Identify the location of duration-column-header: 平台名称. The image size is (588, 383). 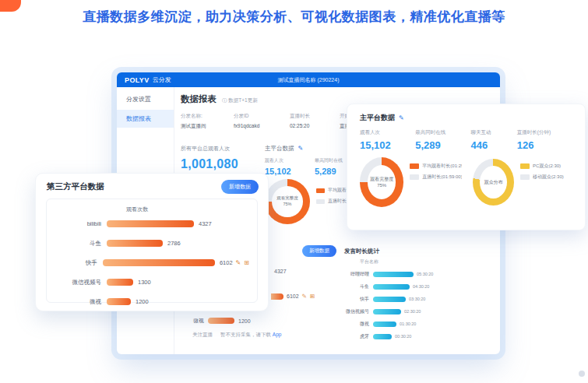
(403, 262).